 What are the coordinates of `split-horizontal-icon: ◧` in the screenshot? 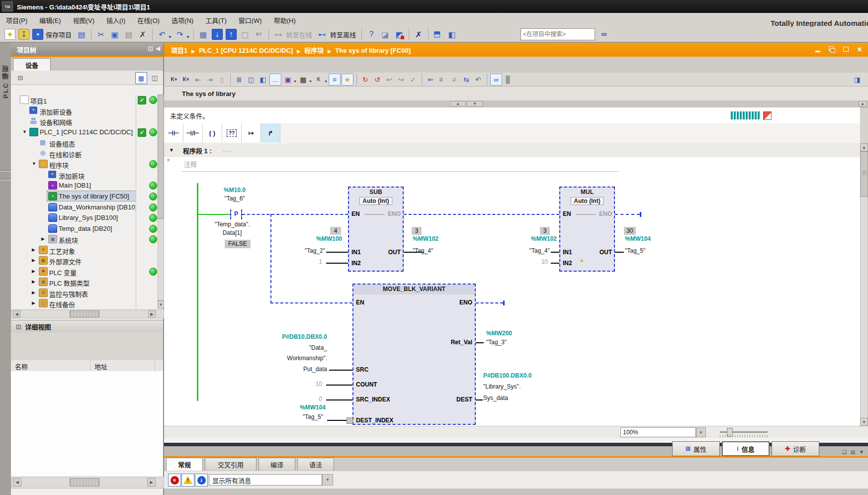 It's located at (438, 34).